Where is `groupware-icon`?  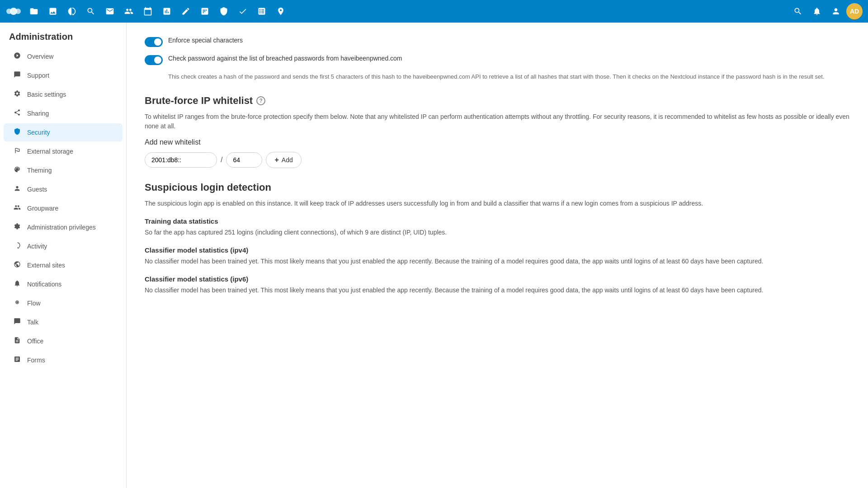
groupware-icon is located at coordinates (17, 208).